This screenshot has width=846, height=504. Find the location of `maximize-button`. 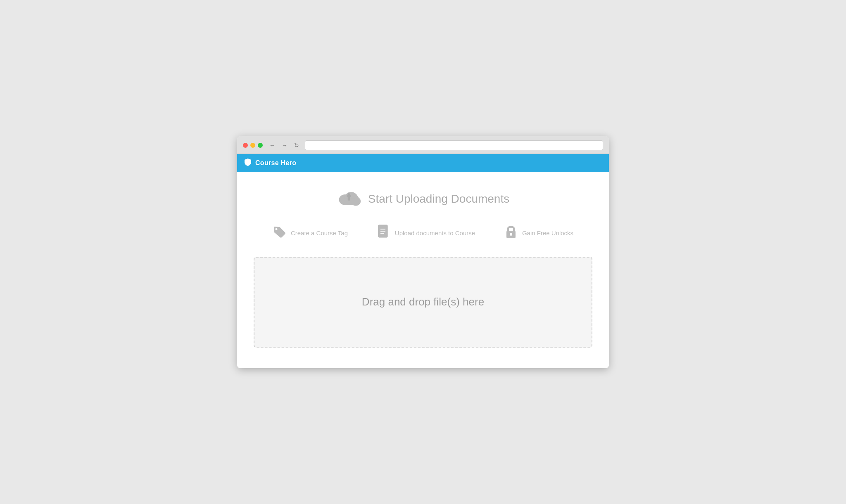

maximize-button is located at coordinates (260, 145).